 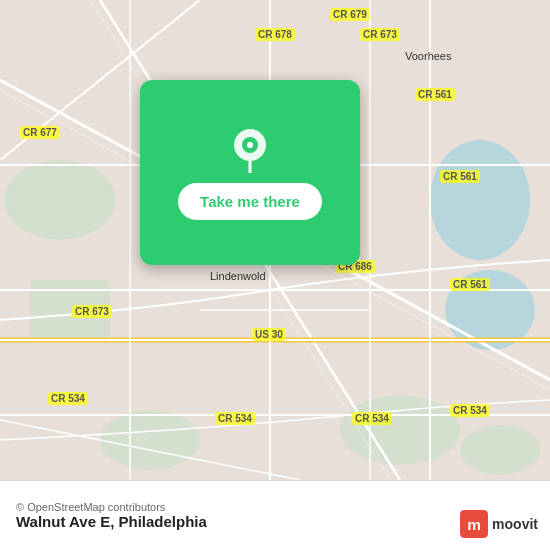 What do you see at coordinates (275, 522) in the screenshot?
I see `location-label: Walnut Ave E, Philadelphia` at bounding box center [275, 522].